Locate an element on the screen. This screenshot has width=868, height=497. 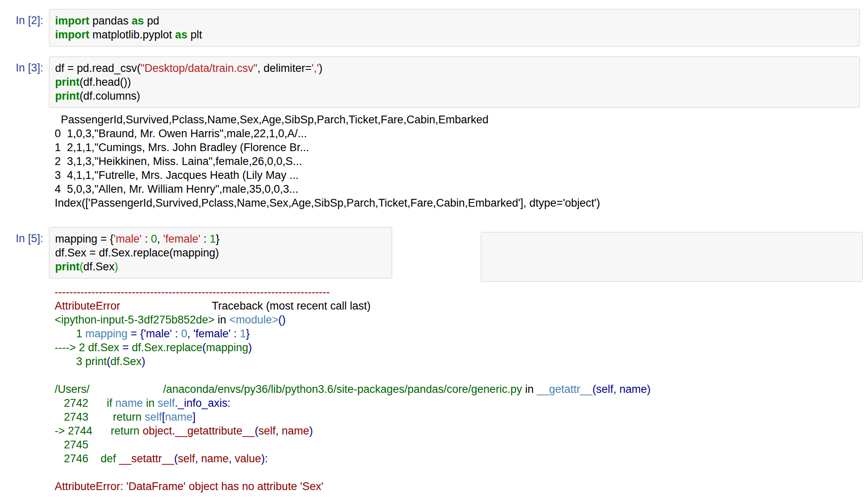
code-cell-fragment is located at coordinates (672, 257).